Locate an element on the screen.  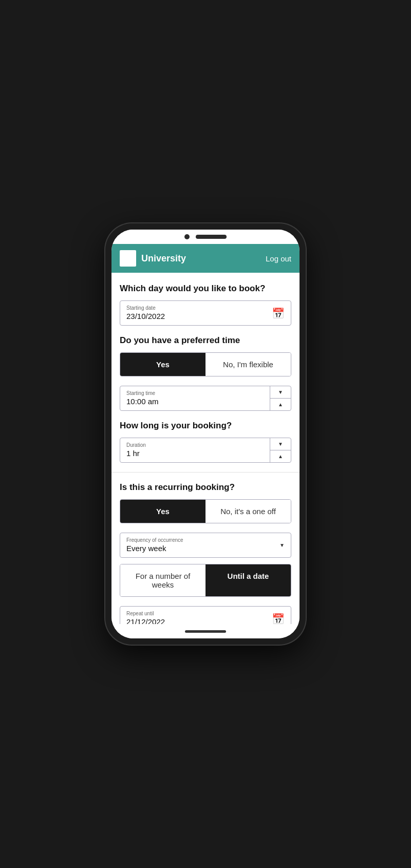
calendar-icon: 📅 is located at coordinates (278, 313).